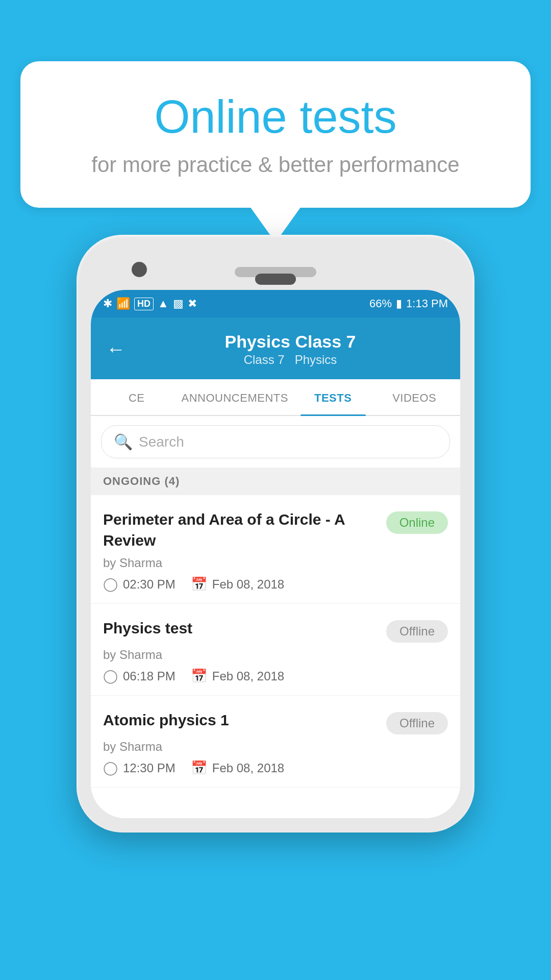  What do you see at coordinates (417, 523) in the screenshot?
I see `test-badge-1: Online` at bounding box center [417, 523].